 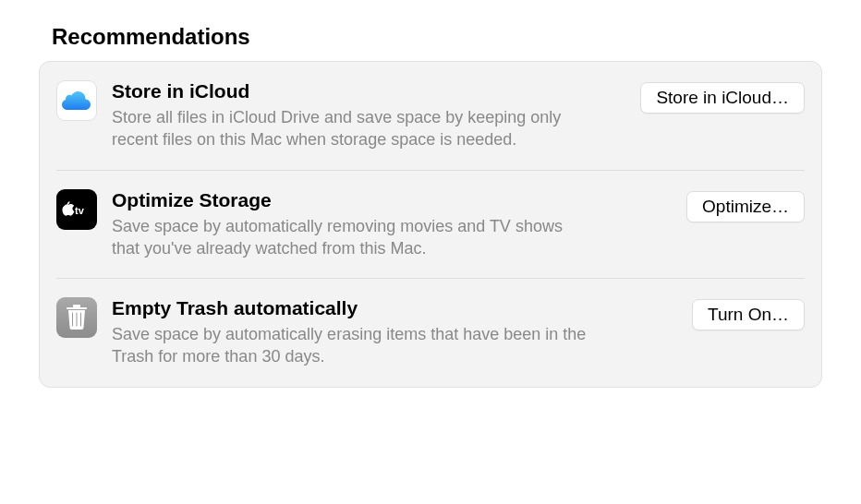 What do you see at coordinates (722, 98) in the screenshot?
I see `store-in-icloud-button: Store in iCloud…` at bounding box center [722, 98].